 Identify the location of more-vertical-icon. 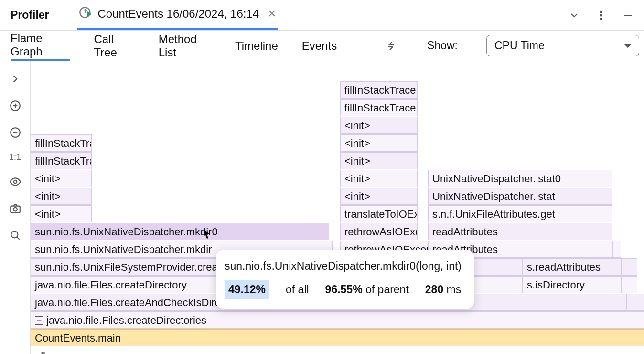
(601, 15).